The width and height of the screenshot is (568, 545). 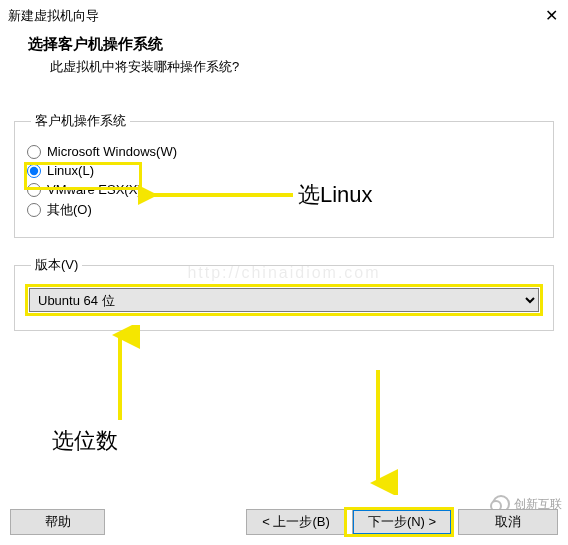 What do you see at coordinates (58, 522) in the screenshot?
I see `help-button: 帮助` at bounding box center [58, 522].